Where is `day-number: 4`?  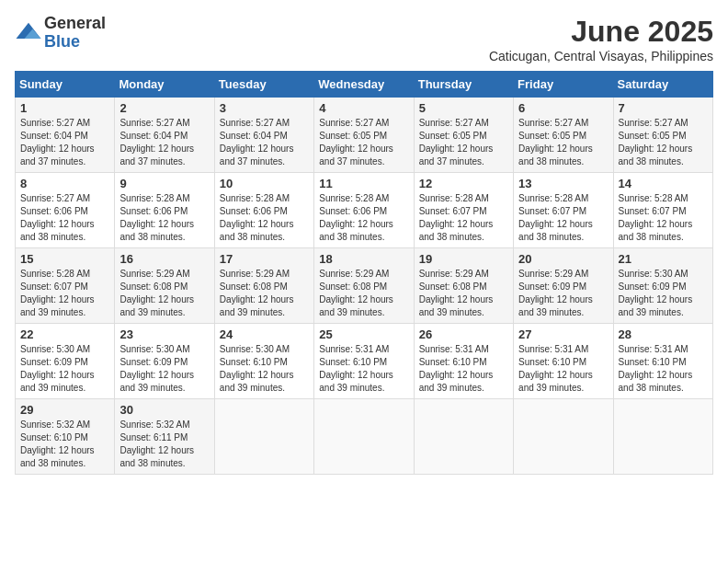
day-number: 4 is located at coordinates (364, 109).